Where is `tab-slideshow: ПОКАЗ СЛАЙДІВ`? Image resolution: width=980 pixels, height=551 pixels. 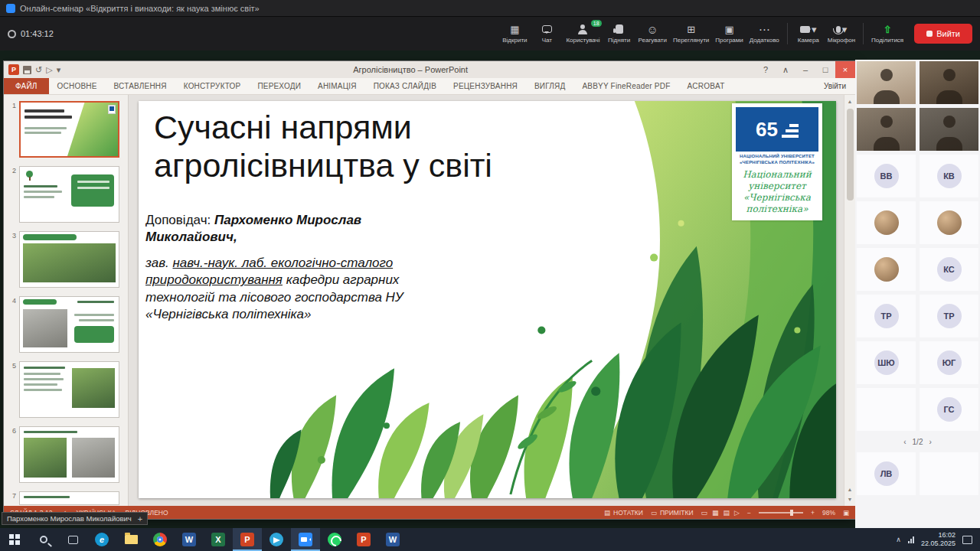
tab-slideshow: ПОКАЗ СЛАЙДІВ is located at coordinates (405, 86).